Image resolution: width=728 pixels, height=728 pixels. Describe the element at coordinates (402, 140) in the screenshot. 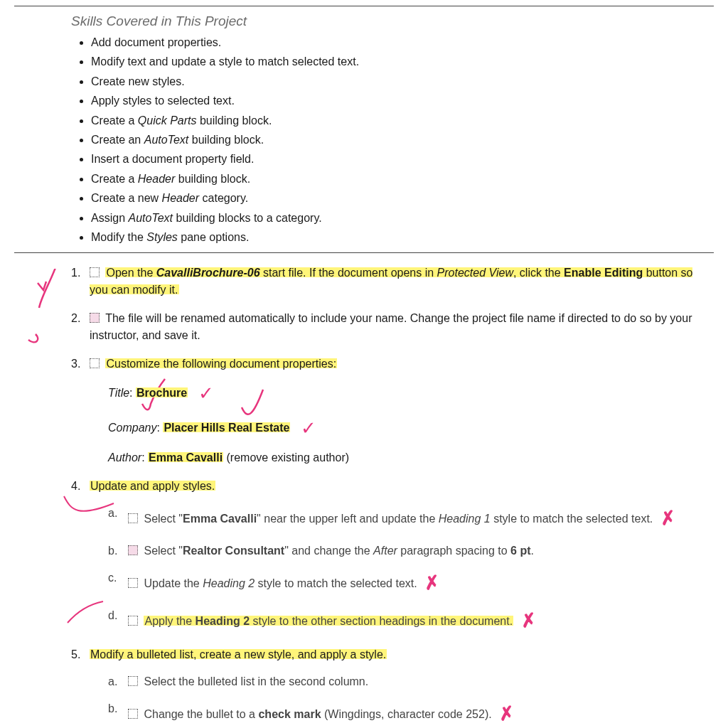

I see `skill-item: Create an AutoText building block.` at that location.